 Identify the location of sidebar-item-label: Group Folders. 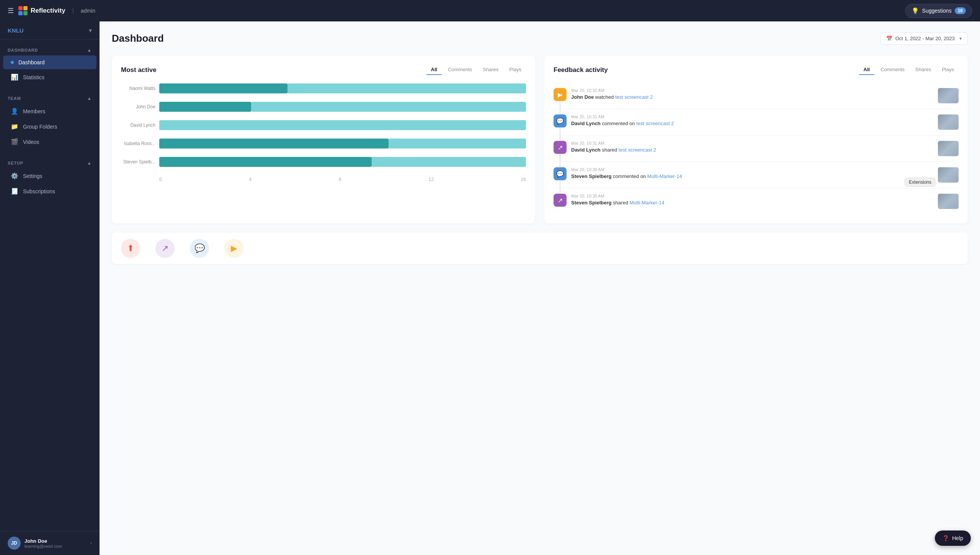
(40, 127).